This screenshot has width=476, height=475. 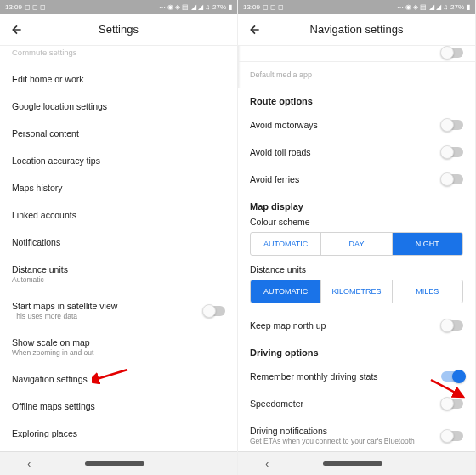 I want to click on item-label: Avoid motorways, so click(x=345, y=125).